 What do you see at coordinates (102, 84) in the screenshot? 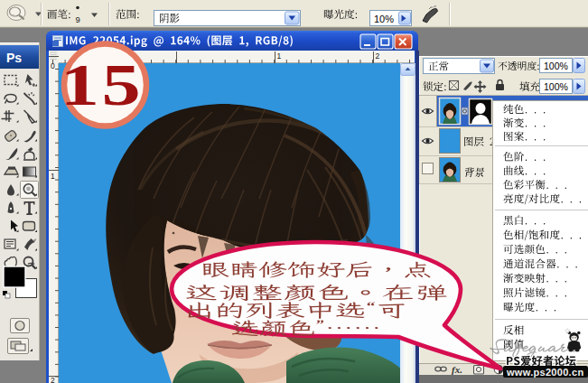
I see `svg-text: 15` at bounding box center [102, 84].